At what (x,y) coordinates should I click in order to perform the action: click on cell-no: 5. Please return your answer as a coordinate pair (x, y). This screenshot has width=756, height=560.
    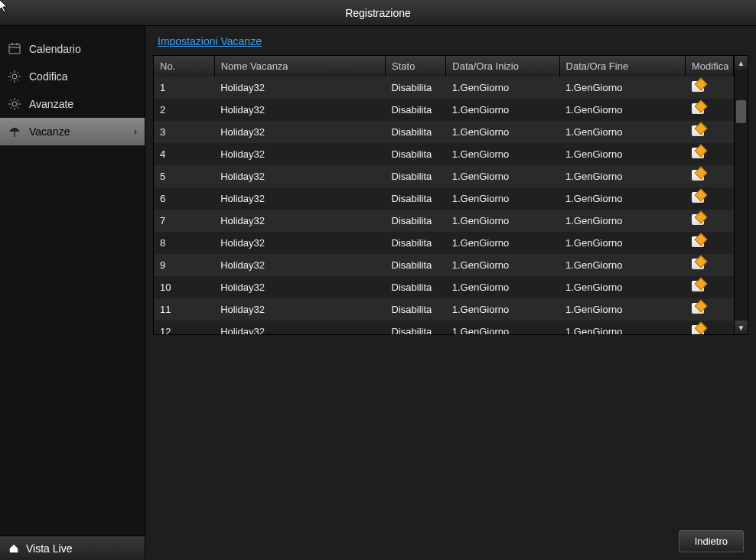
    Looking at the image, I should click on (184, 176).